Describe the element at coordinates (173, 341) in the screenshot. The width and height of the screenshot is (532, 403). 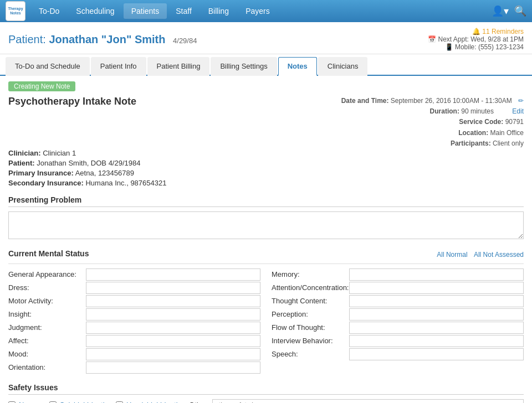
I see `ms-input-affect` at that location.